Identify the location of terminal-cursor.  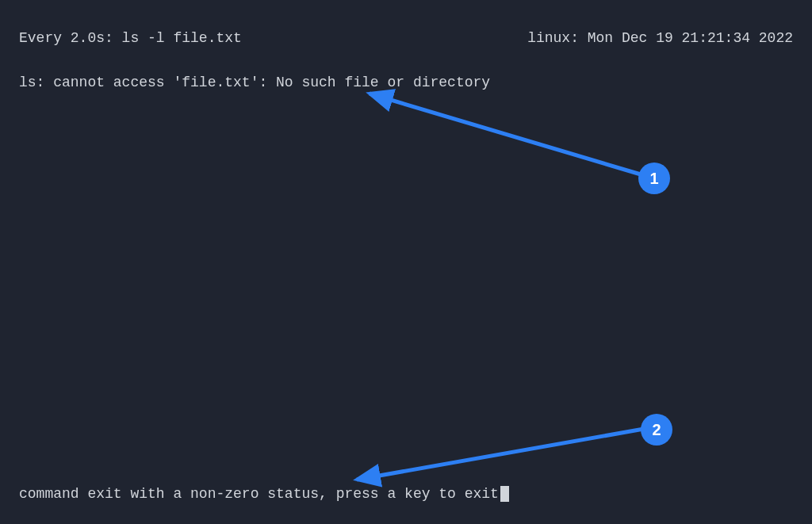
(504, 494).